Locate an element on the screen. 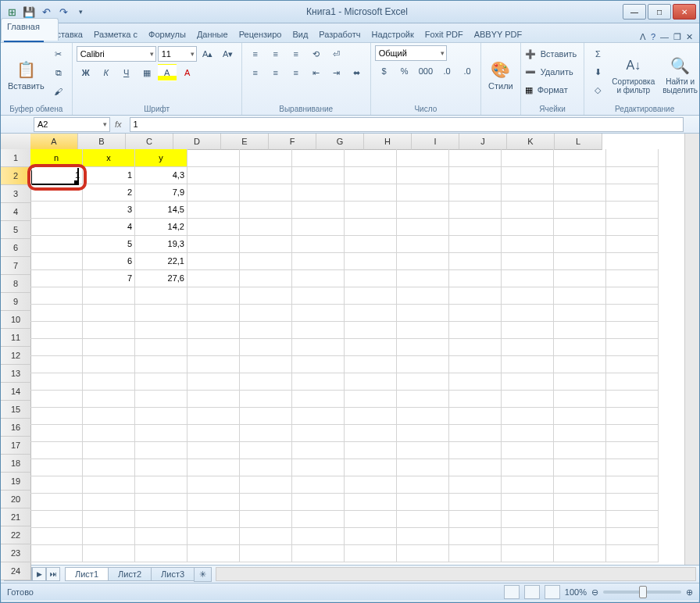 Image resolution: width=700 pixels, height=603 pixels. column-header-I: I is located at coordinates (436, 142).